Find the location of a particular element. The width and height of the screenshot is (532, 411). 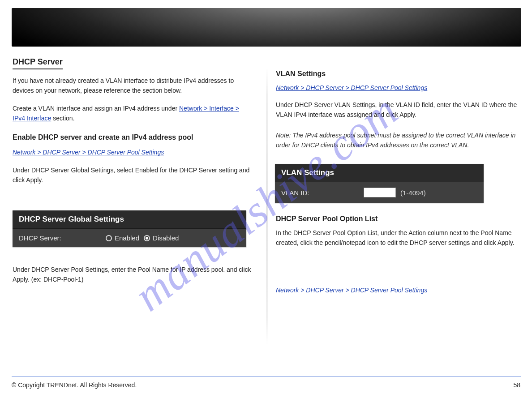

dhcp-disabled-radio: Disabled is located at coordinates (161, 238).